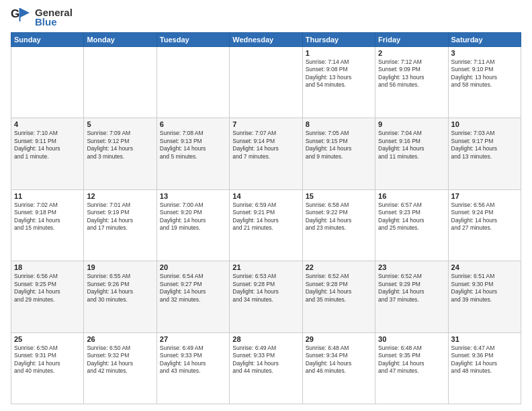 The height and width of the screenshot is (411, 532). What do you see at coordinates (193, 154) in the screenshot?
I see `calendar-day-cell: 6Sunrise: 7:08 AMSunset: 9:13 PMDaylight…` at bounding box center [193, 154].